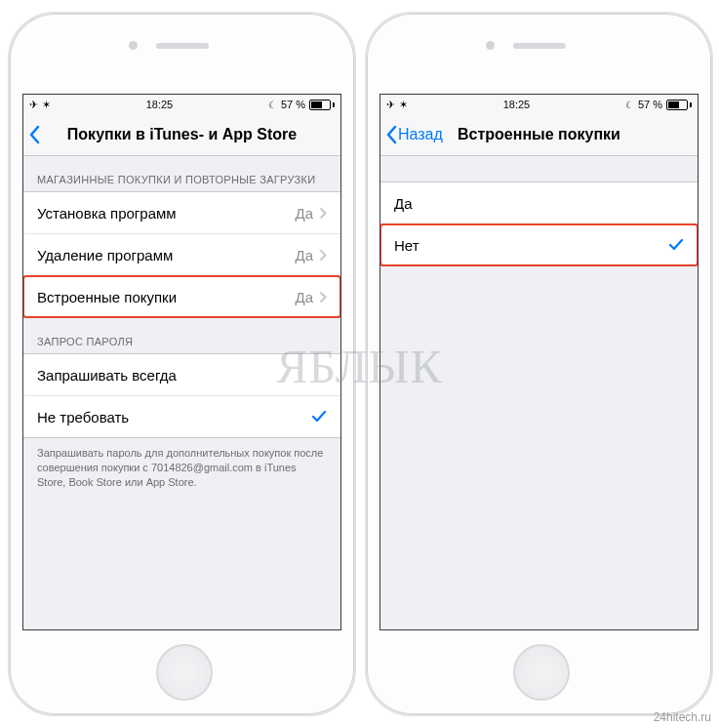 Image resolution: width=719 pixels, height=728 pixels. Describe the element at coordinates (539, 203) in the screenshot. I see `row-label: Да` at that location.